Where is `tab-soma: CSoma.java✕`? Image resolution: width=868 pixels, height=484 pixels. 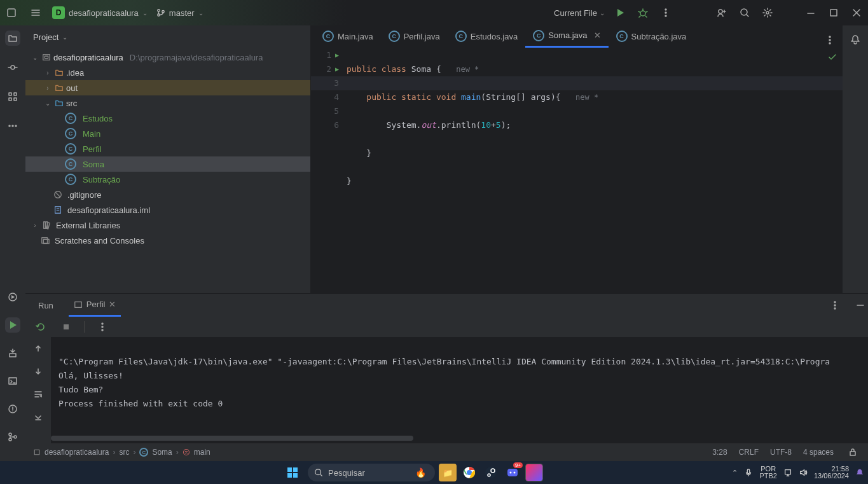 tab-soma: CSoma.java✕ is located at coordinates (567, 36).